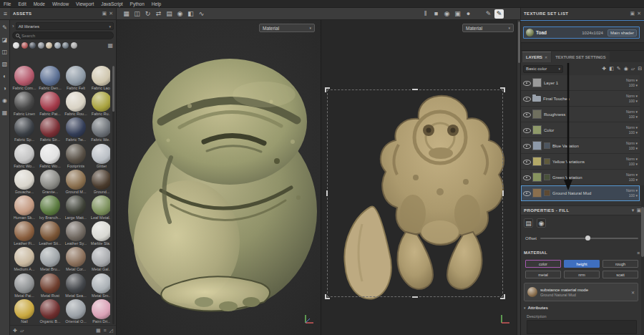 The height and width of the screenshot is (335, 644). What do you see at coordinates (39, 4) in the screenshot?
I see `menu-item-mode: Mode` at bounding box center [39, 4].